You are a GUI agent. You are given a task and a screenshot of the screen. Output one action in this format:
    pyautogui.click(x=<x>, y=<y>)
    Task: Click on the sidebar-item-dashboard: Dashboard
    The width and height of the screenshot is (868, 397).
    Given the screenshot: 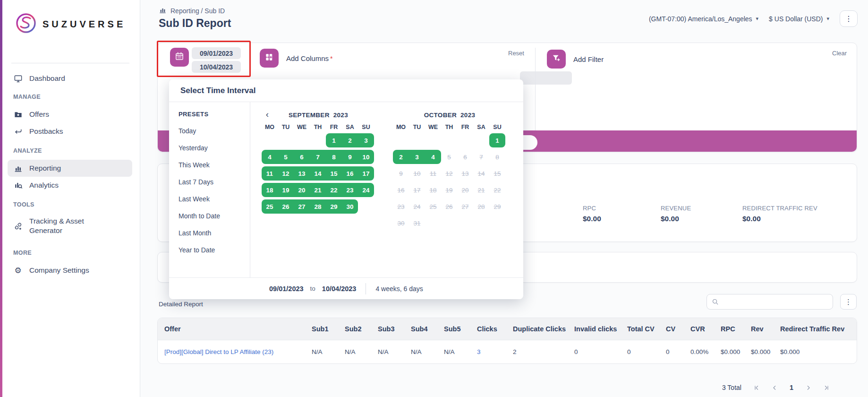 What is the action you would take?
    pyautogui.click(x=70, y=78)
    